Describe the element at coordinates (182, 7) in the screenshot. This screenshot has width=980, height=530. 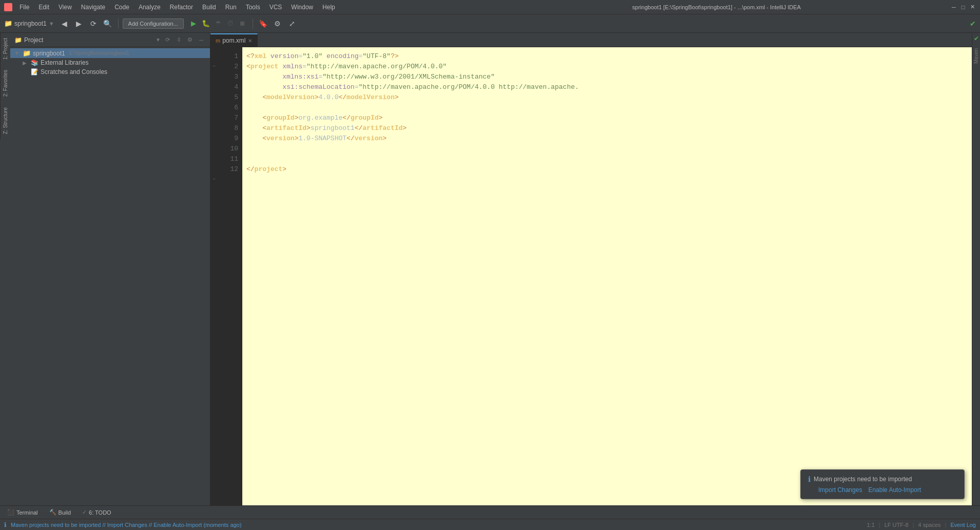
I see `menu-refactor: Refactor` at that location.